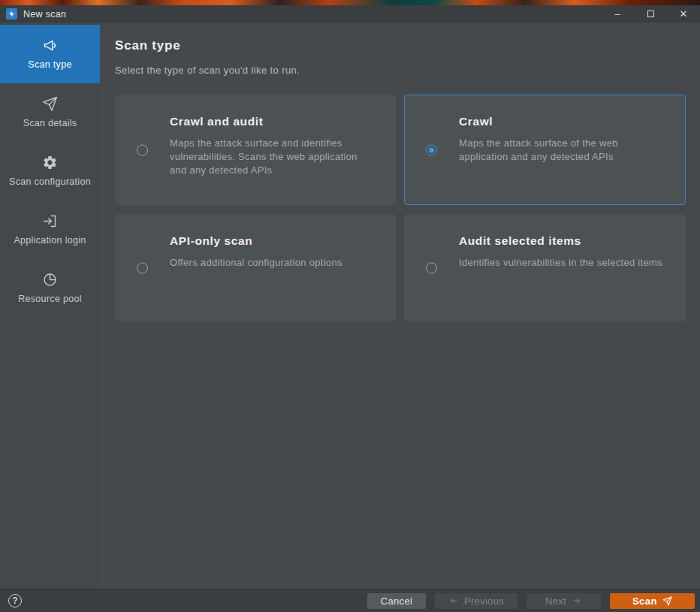 Image resolution: width=700 pixels, height=612 pixels. Describe the element at coordinates (50, 123) in the screenshot. I see `sidebar-item-label: Scan details` at that location.